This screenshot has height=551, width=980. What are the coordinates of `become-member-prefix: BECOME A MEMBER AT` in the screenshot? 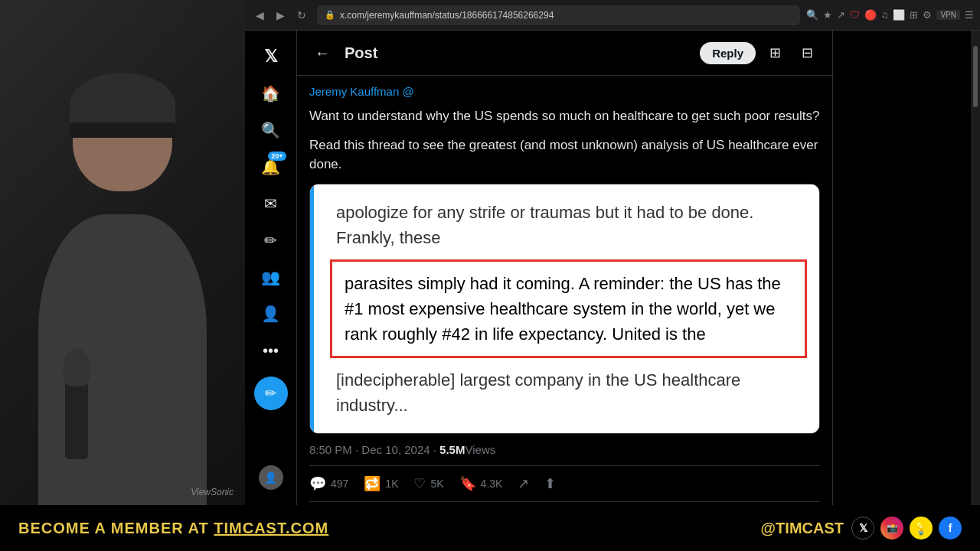 It's located at (116, 528).